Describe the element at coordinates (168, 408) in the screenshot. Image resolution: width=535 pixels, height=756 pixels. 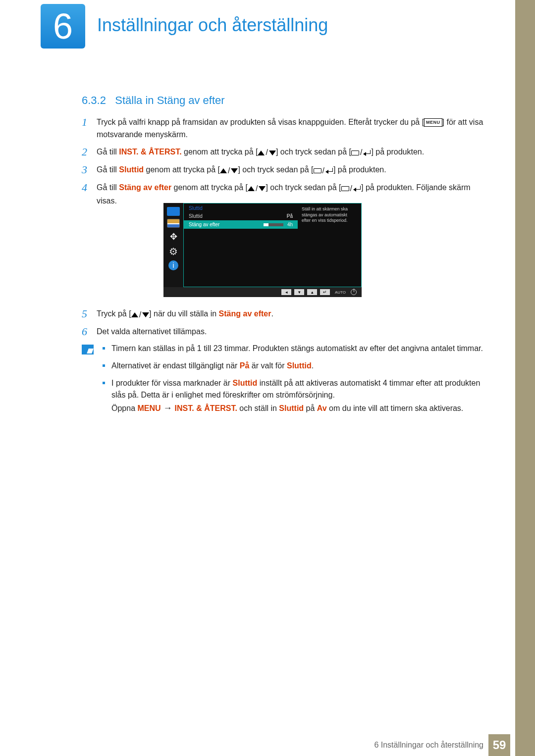
I see `arrow-icon: →` at that location.